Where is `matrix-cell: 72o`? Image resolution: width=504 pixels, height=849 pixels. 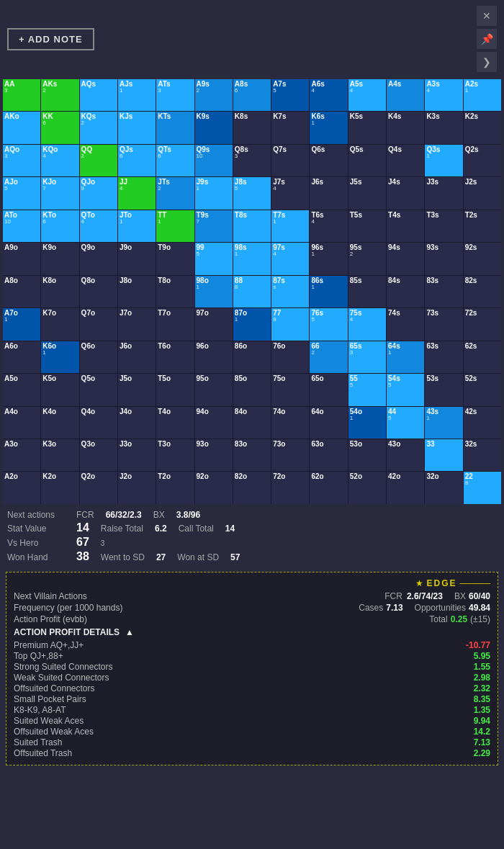 matrix-cell: 72o is located at coordinates (290, 488).